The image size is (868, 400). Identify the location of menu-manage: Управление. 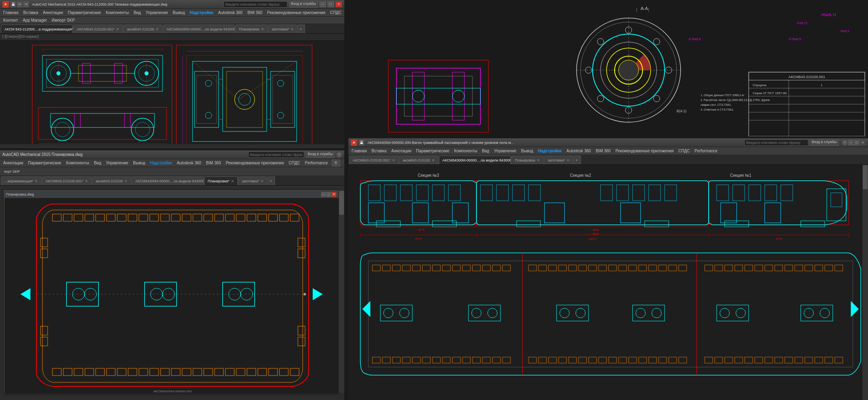
(157, 13).